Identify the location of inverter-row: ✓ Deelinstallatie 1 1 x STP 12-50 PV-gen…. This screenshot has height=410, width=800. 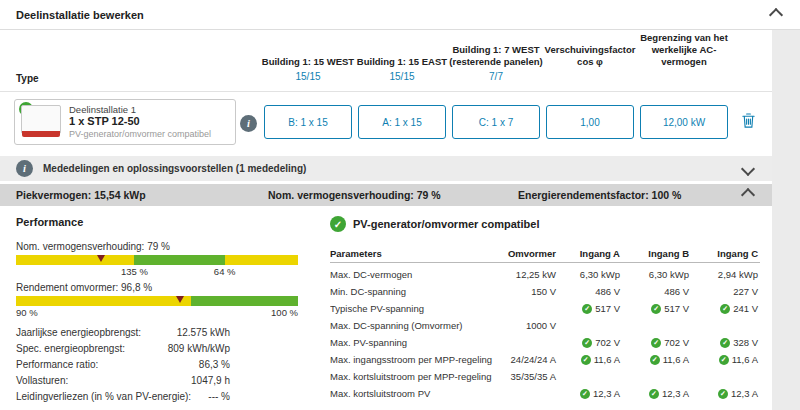
(386, 123).